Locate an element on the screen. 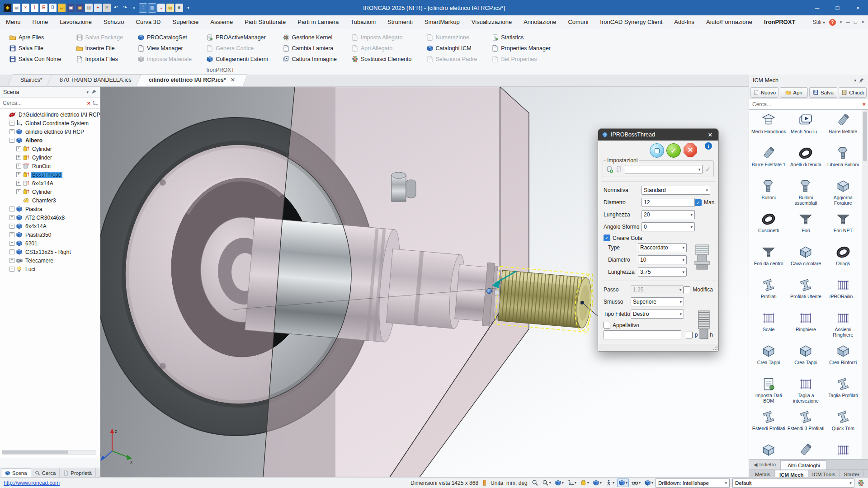  axis-view-icon: ▾ is located at coordinates (572, 483).